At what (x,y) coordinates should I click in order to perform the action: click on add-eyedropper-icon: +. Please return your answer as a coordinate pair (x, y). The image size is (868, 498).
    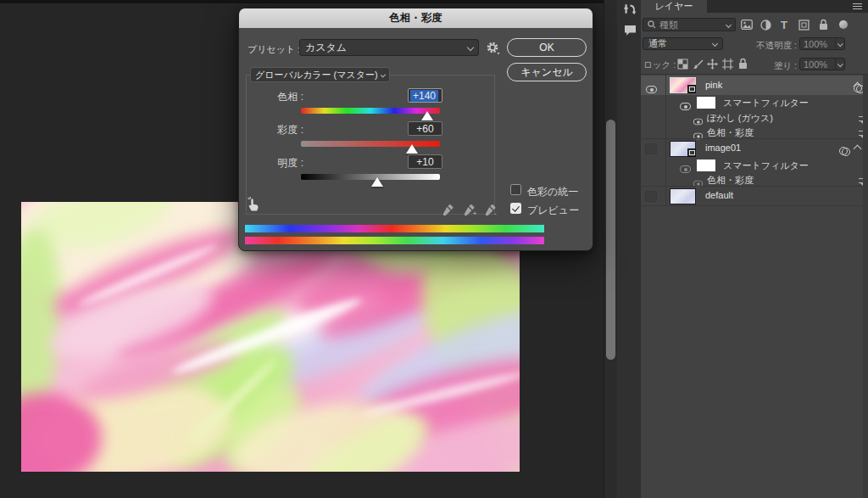
    Looking at the image, I should click on (470, 210).